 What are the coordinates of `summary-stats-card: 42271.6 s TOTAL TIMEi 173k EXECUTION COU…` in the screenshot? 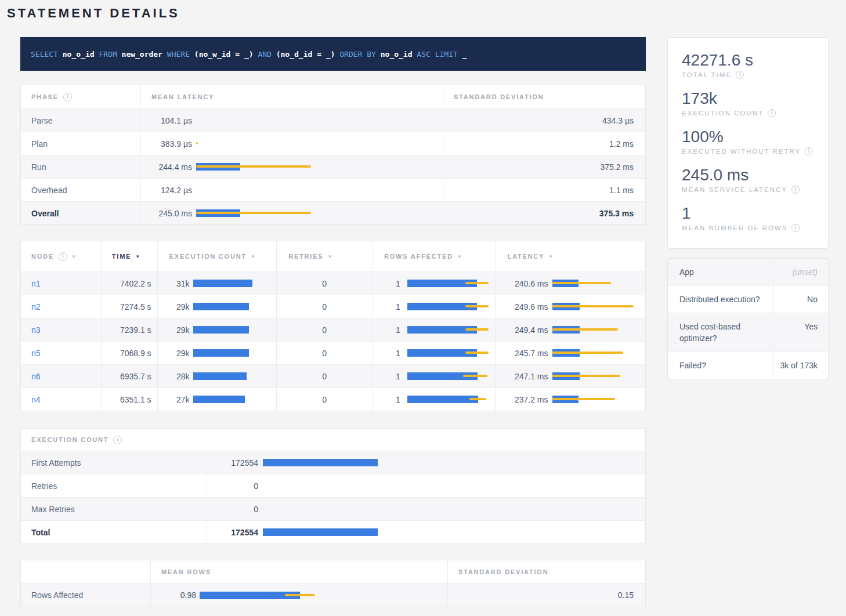 It's located at (748, 143).